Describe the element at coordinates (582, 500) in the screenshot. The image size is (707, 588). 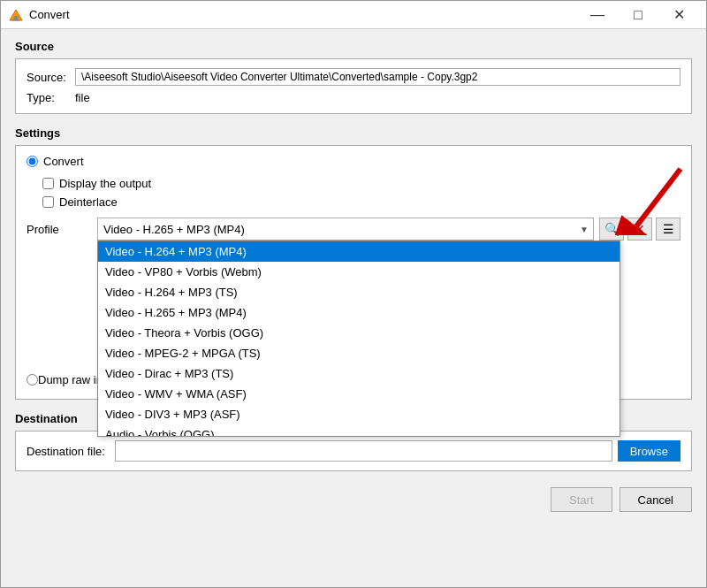
I see `start-button: Start` at that location.